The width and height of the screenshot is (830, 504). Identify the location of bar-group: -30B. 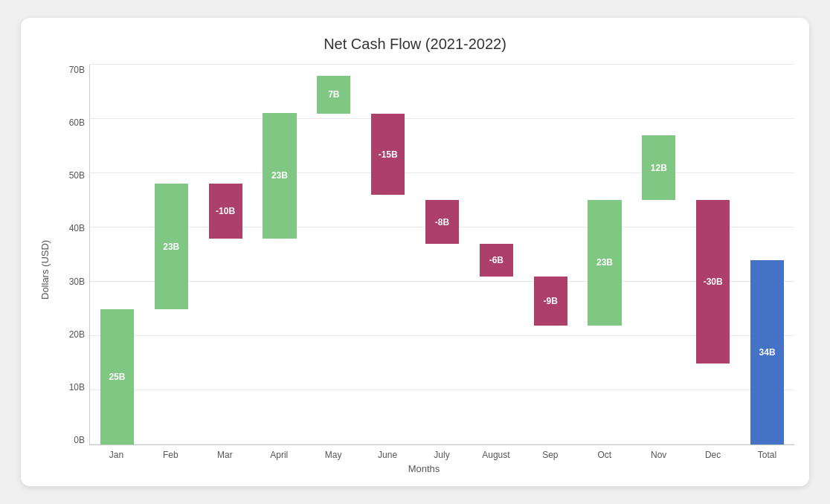
(712, 254).